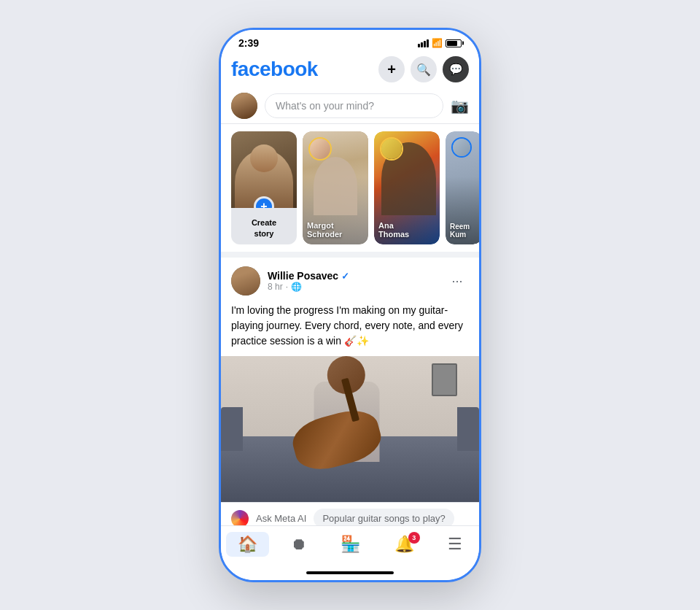  Describe the element at coordinates (248, 544) in the screenshot. I see `nav-home: 🏠` at that location.